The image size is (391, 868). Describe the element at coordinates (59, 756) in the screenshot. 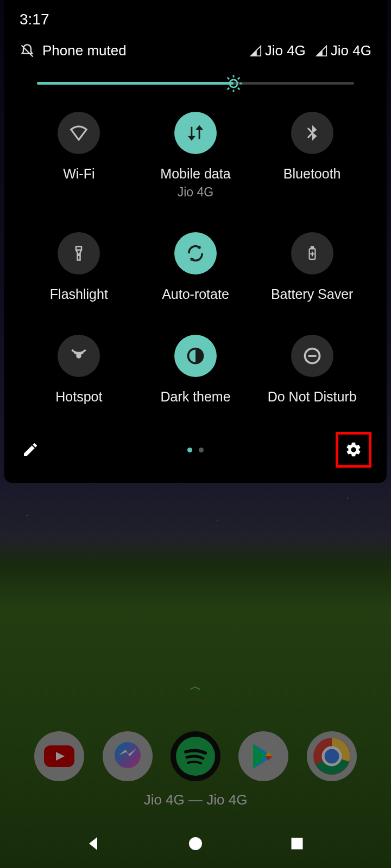

I see `dock-youtube` at that location.